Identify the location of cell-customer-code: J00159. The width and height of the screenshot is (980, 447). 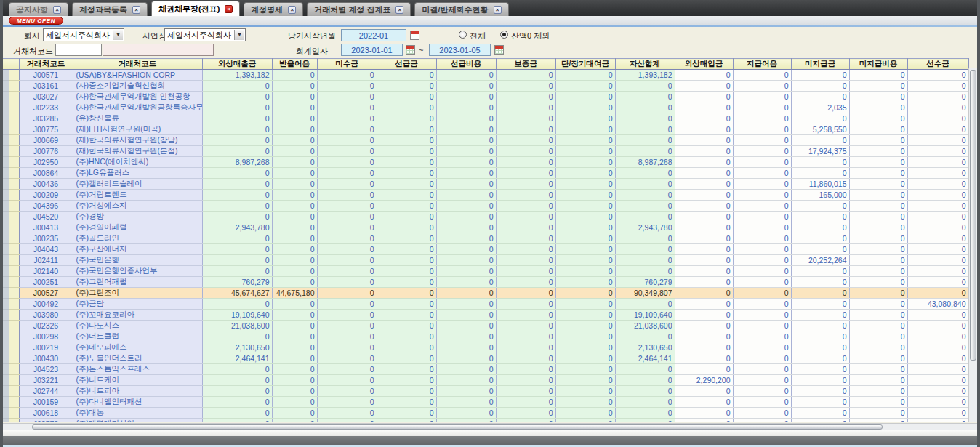
(46, 401).